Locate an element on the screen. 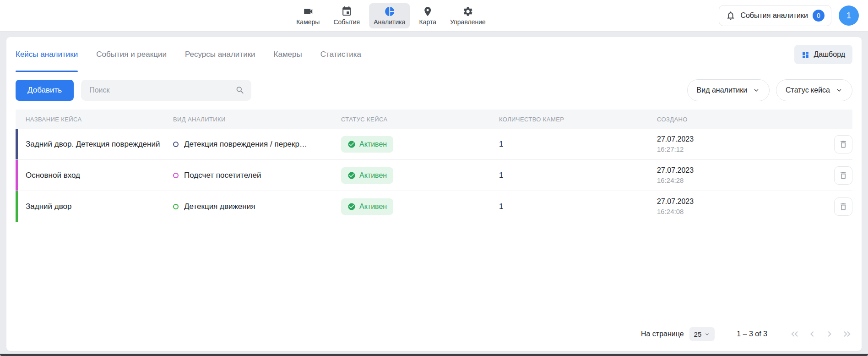 This screenshot has height=356, width=868. analytics-events-button: События аналитики 0 is located at coordinates (775, 16).